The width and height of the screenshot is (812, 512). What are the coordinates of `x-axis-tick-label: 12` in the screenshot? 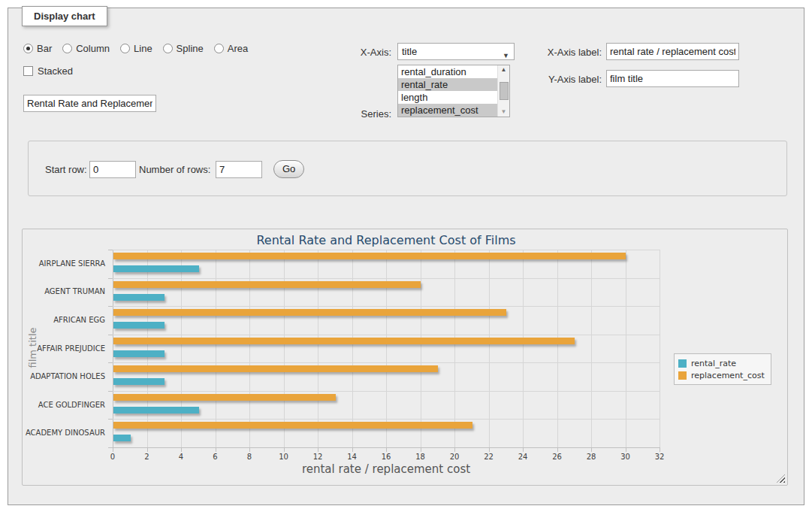 It's located at (318, 457).